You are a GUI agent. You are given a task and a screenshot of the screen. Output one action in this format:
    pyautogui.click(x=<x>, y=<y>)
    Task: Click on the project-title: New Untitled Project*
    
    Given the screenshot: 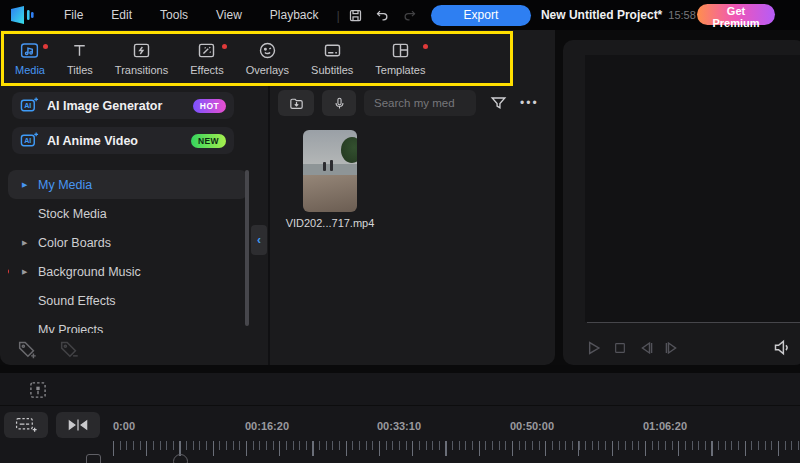 What is the action you would take?
    pyautogui.click(x=602, y=15)
    